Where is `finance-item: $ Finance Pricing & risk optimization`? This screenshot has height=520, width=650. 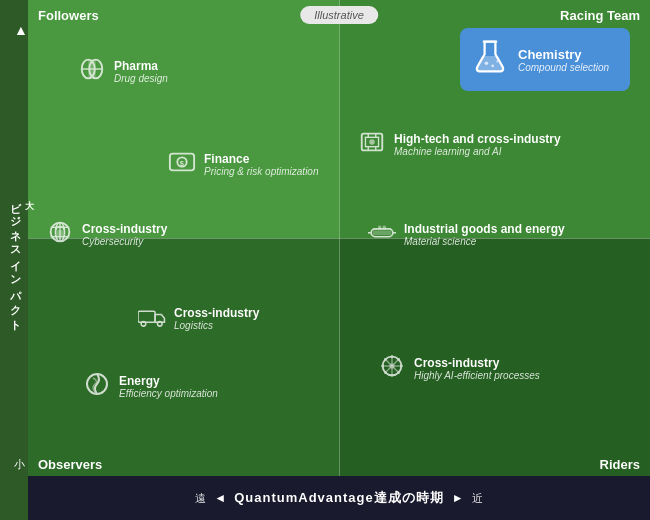 finance-item: $ Finance Pricing & risk optimization is located at coordinates (243, 165).